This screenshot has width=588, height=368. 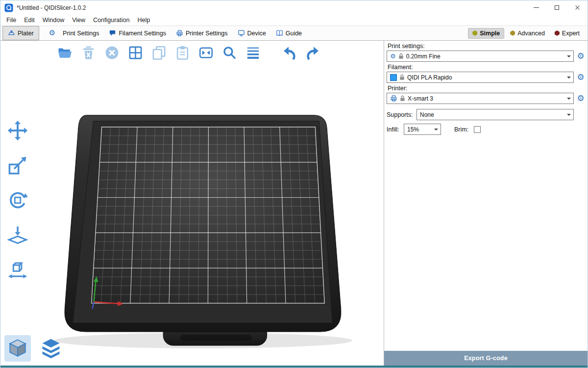 What do you see at coordinates (182, 53) in the screenshot?
I see `paste-icon` at bounding box center [182, 53].